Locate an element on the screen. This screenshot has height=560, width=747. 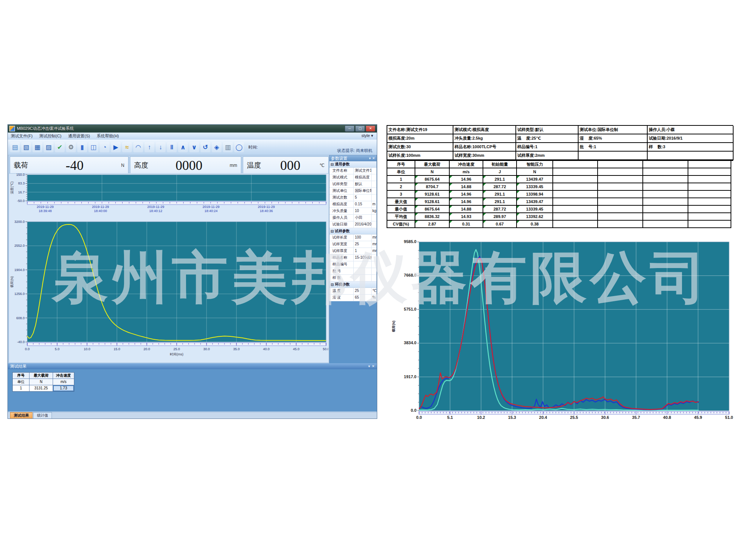
param-value: 65 is located at coordinates (363, 298).